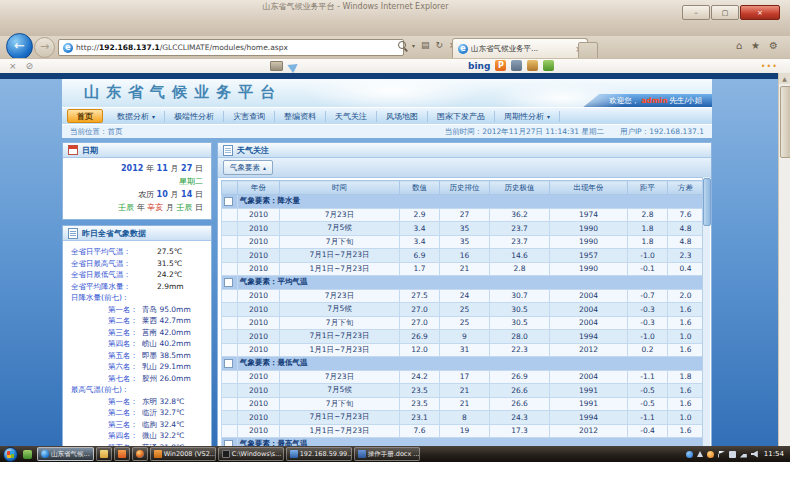 The width and height of the screenshot is (800, 500). I want to click on table-row: 20107月5候27.02530.52004-0.31.6, so click(463, 310).